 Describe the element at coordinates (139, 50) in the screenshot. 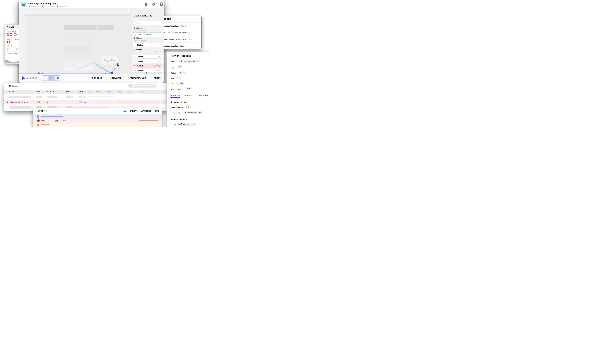

I see `event-visited-3: Visited` at that location.